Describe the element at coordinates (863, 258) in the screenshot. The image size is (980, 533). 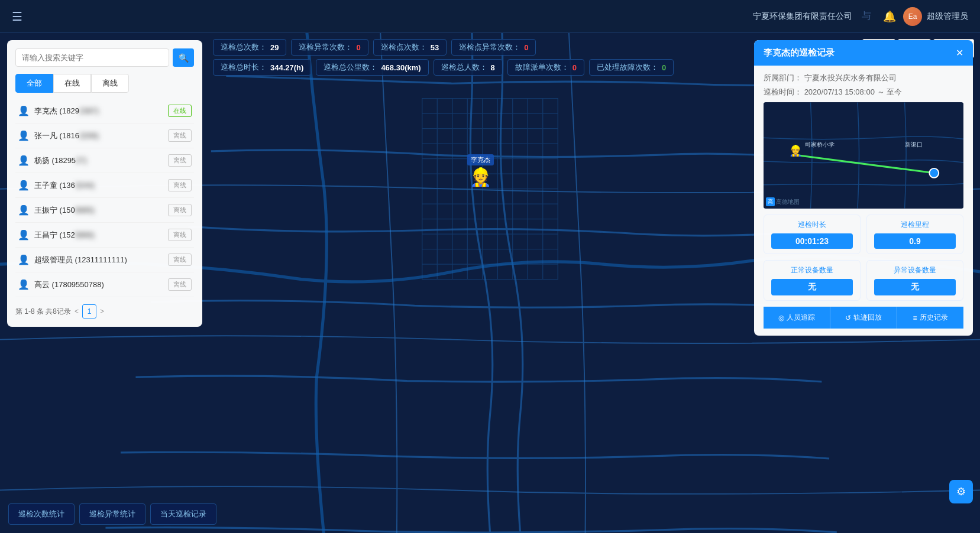
I see `patrol-stats: 巡检时长 00:01:23 巡检里程 0.9 正常设备数量 无 异常设备数量 无` at that location.